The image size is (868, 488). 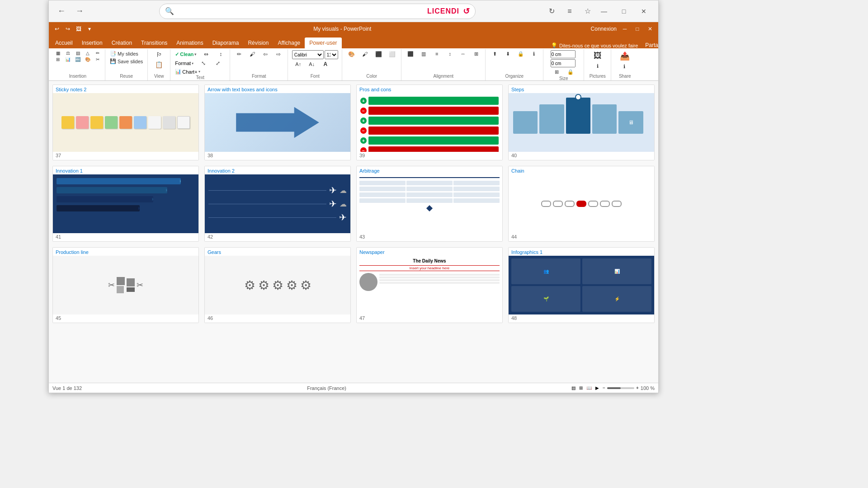 I want to click on zoom-slider, so click(x=621, y=388).